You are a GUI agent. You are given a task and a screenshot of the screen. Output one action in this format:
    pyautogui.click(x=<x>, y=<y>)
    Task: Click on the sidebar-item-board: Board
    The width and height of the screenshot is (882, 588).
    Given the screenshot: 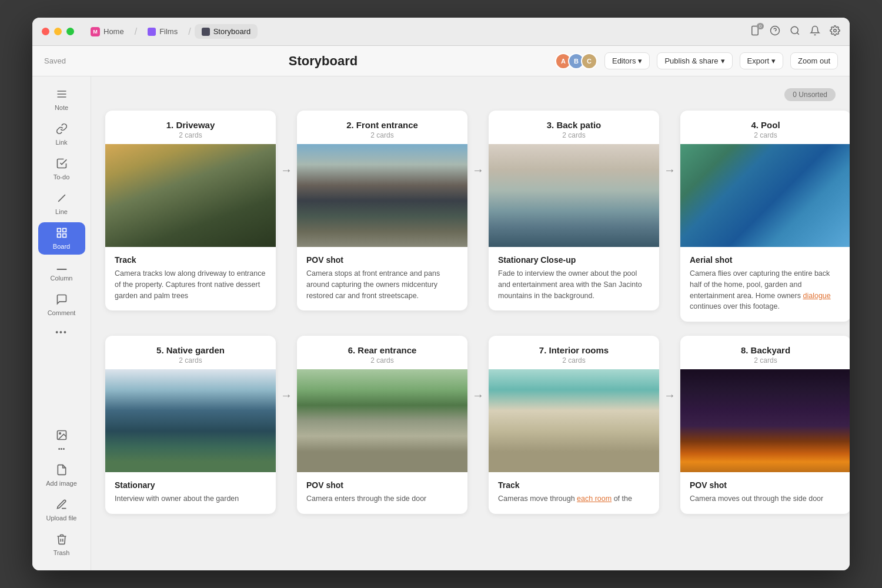 What is the action you would take?
    pyautogui.click(x=62, y=239)
    